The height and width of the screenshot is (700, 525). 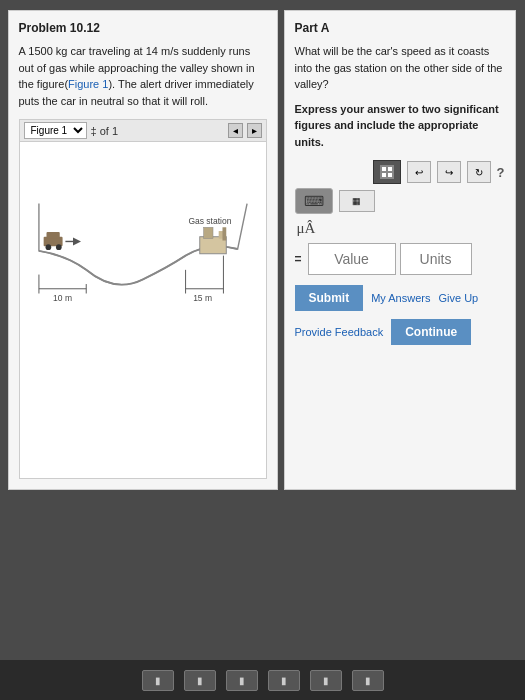 What do you see at coordinates (400, 332) in the screenshot?
I see `feedback-row: Provide Feedback Continue` at bounding box center [400, 332].